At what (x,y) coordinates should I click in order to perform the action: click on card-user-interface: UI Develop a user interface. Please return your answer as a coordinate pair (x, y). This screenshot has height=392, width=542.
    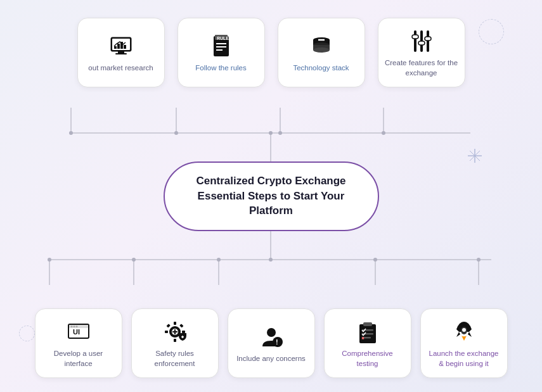
    Looking at the image, I should click on (79, 343).